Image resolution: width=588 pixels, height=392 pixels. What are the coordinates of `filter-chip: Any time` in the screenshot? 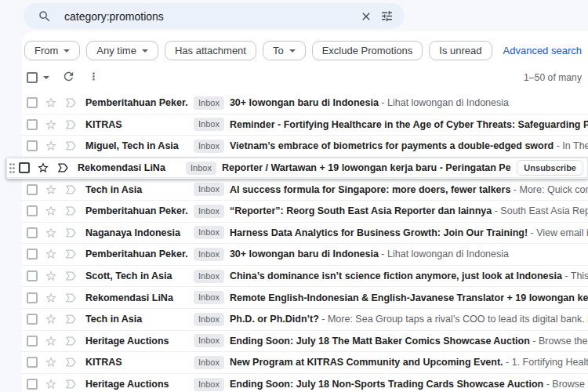 It's located at (122, 50).